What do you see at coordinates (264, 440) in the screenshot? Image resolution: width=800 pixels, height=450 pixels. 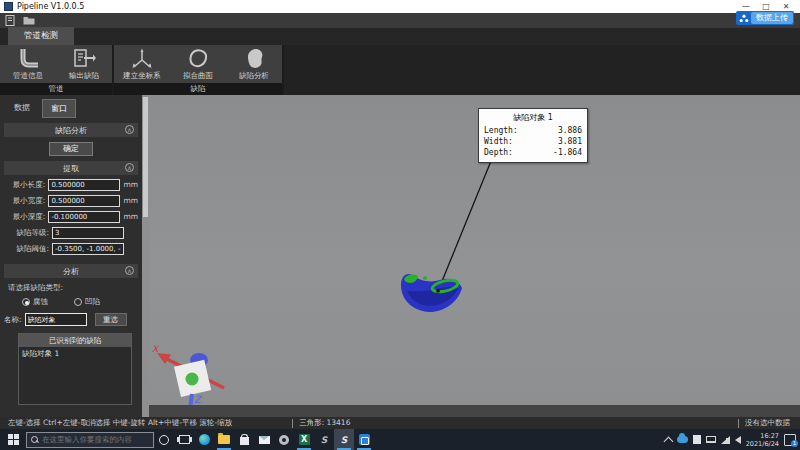 I see `app-icon-mail` at bounding box center [264, 440].